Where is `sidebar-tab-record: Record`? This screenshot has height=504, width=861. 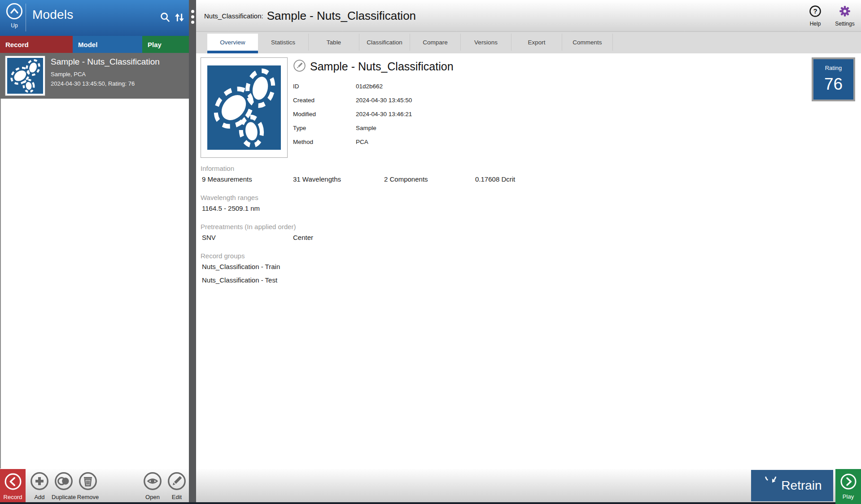 sidebar-tab-record: Record is located at coordinates (36, 44).